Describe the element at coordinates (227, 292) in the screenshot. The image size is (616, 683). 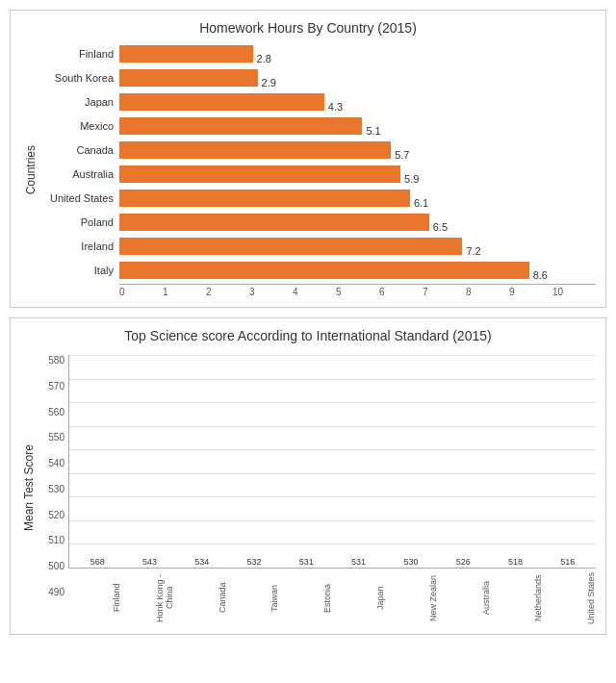
I see `h-x-tick: 2` at that location.